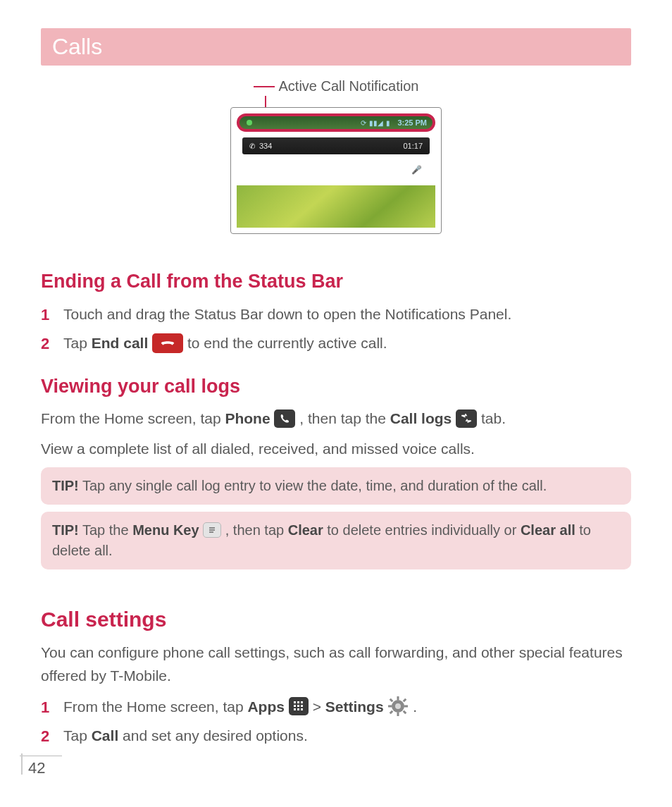 The width and height of the screenshot is (672, 807). I want to click on google-search-bar: Google 🎤, so click(336, 170).